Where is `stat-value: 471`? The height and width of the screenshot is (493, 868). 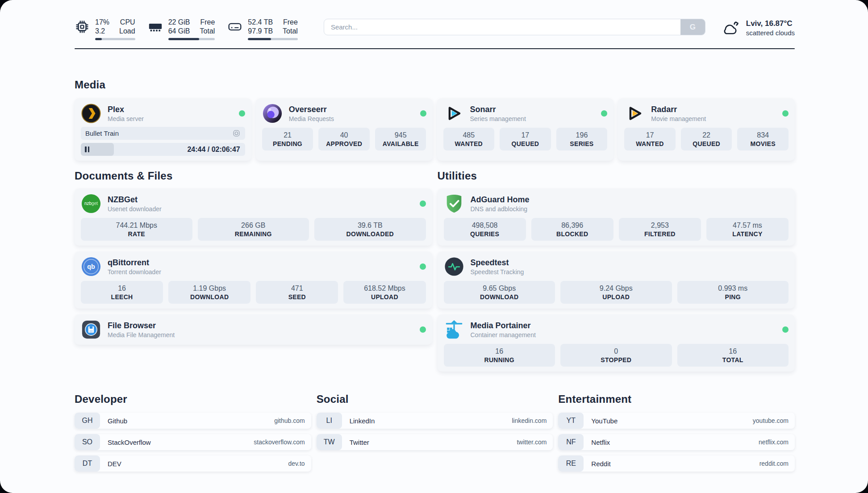 stat-value: 471 is located at coordinates (297, 288).